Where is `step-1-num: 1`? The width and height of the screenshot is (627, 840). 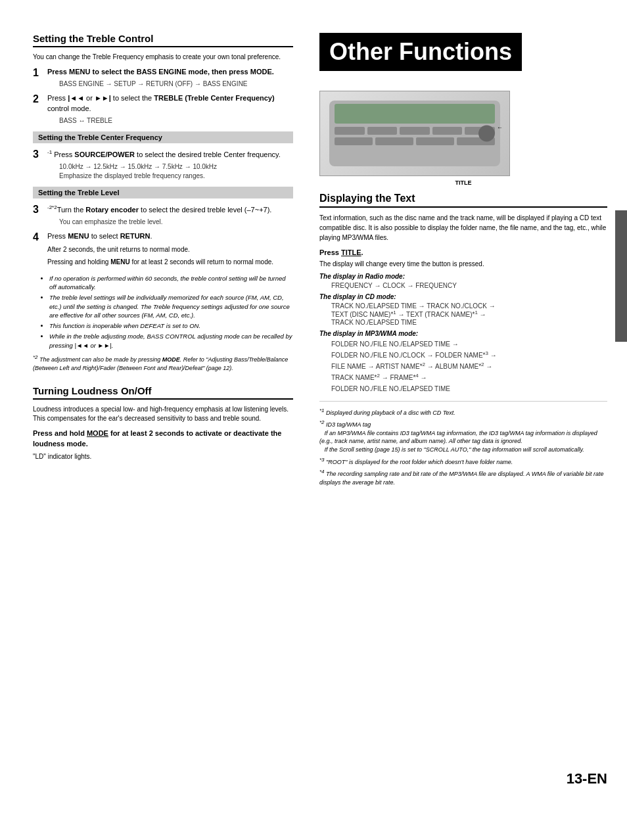
step-1-num: 1 is located at coordinates (39, 78).